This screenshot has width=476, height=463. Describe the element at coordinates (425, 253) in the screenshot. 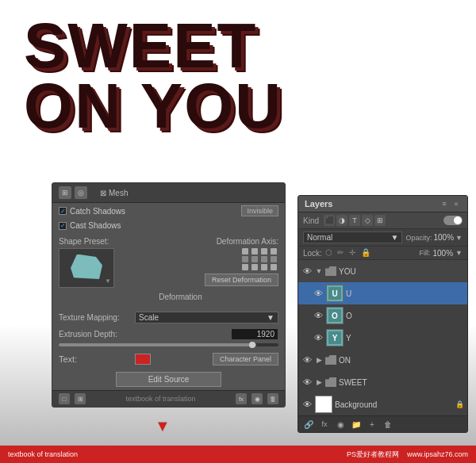

I see `fill-label: Fill:` at that location.